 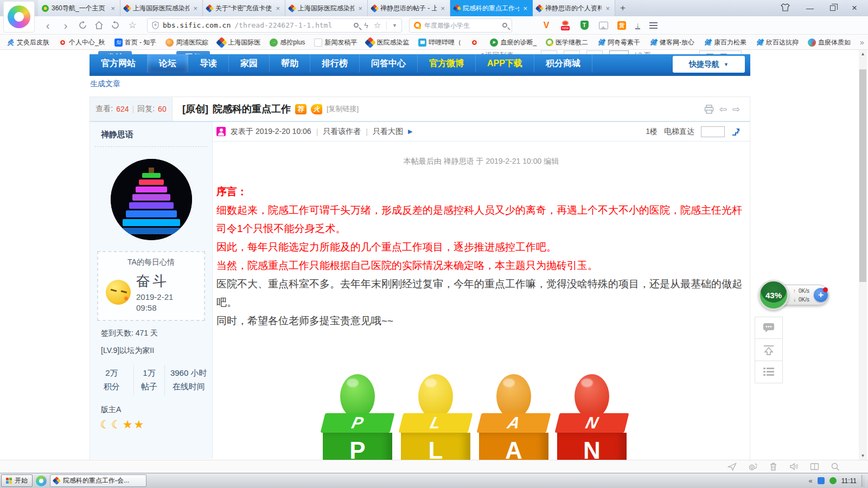 What do you see at coordinates (151, 134) in the screenshot?
I see `author-username: 禅静思语` at bounding box center [151, 134].